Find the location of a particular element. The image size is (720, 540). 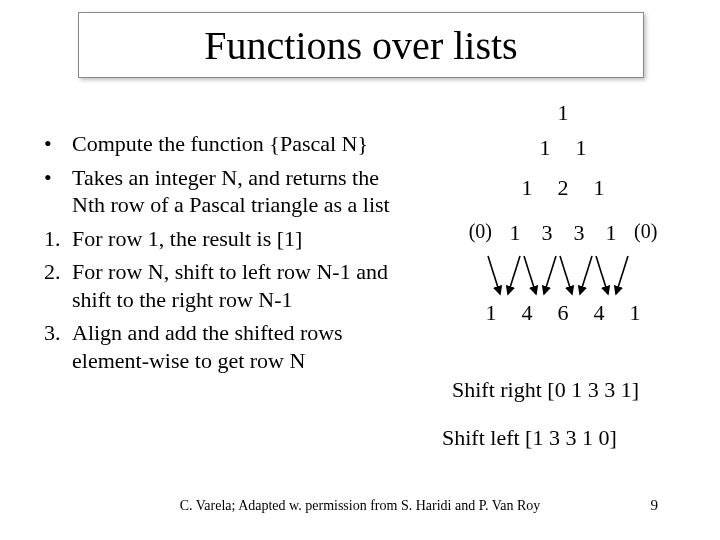

shift-right-line: Shift right [0 1 3 3 1] is located at coordinates (546, 390).